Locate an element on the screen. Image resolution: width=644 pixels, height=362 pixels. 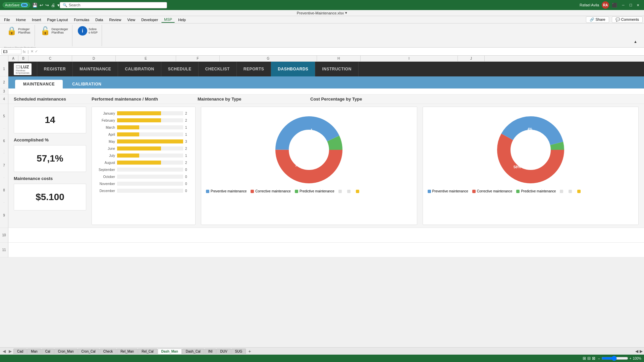
sheet-tab-sug: SUG is located at coordinates (239, 351).